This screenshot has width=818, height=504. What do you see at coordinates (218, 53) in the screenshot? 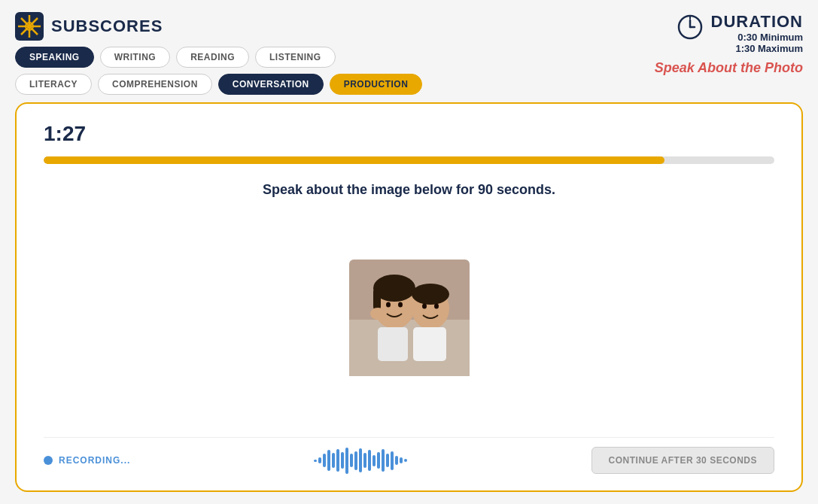
I see `header-left: SUBSCORES SPEAKING WRITING READING LISTE…` at bounding box center [218, 53].